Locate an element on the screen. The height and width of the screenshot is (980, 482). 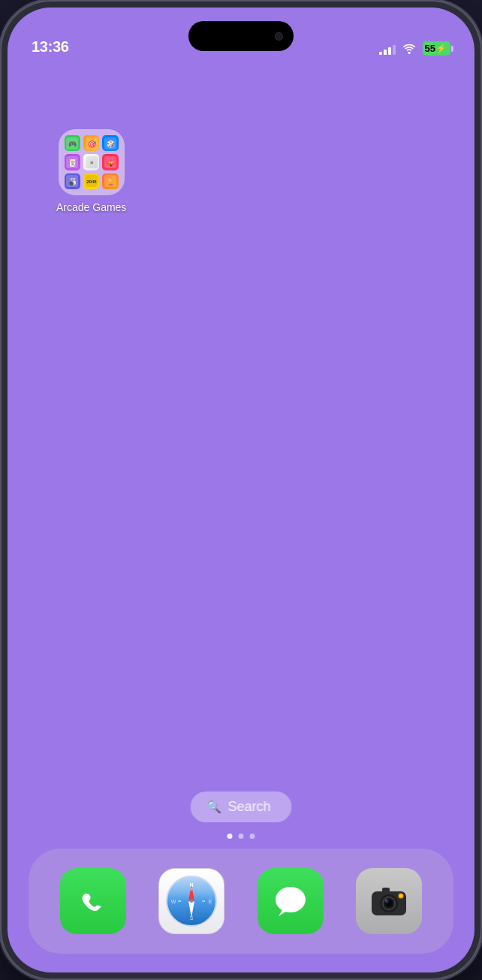
search-pill-icon: 🔍 is located at coordinates (214, 807).